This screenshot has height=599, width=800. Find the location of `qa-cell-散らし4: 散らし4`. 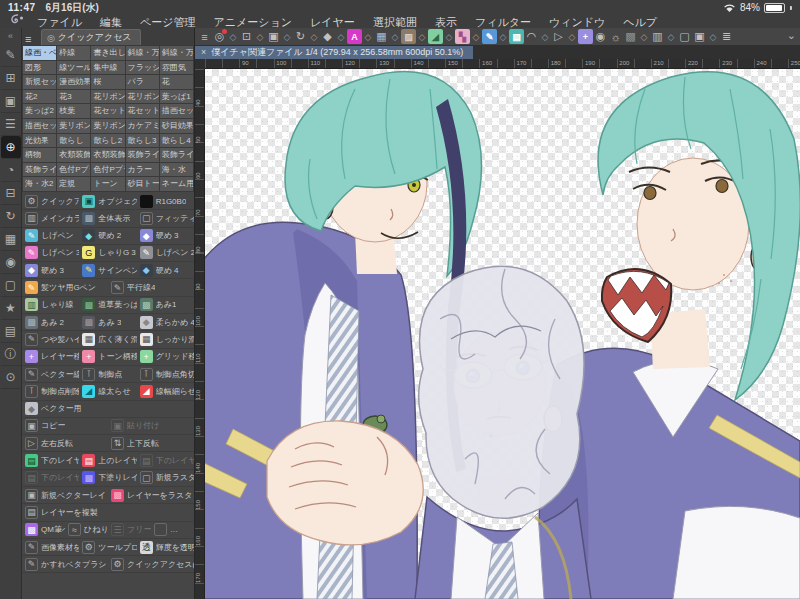

qa-cell-散らし4: 散らし4 is located at coordinates (176, 141).